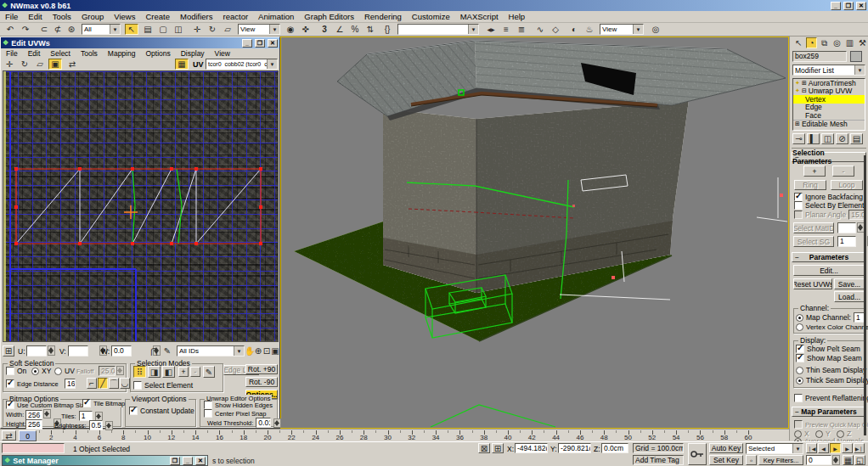 The image size is (868, 466). I want to click on constant-update-checkbox, so click(133, 411).